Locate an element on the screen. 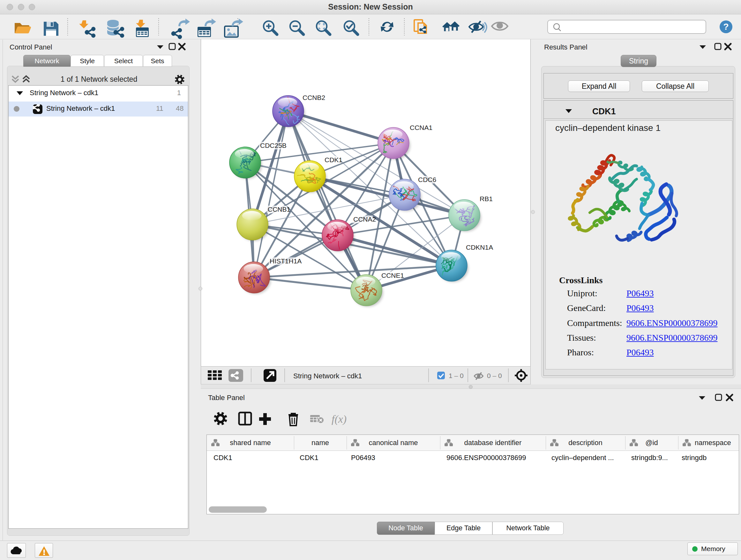  svg-text: CDC6 is located at coordinates (427, 180).